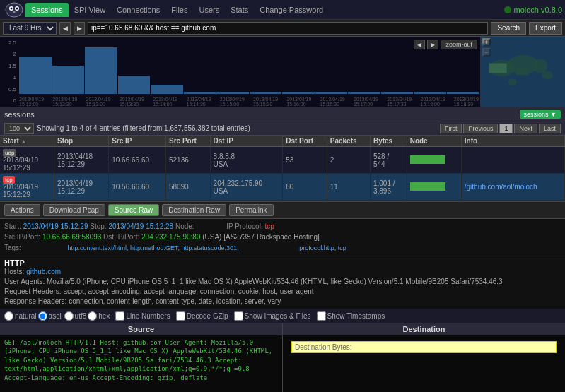  What do you see at coordinates (283, 283) in the screenshot?
I see `http-section: HTTP Hosts: github.com User Agents: Mozi…` at bounding box center [283, 283].